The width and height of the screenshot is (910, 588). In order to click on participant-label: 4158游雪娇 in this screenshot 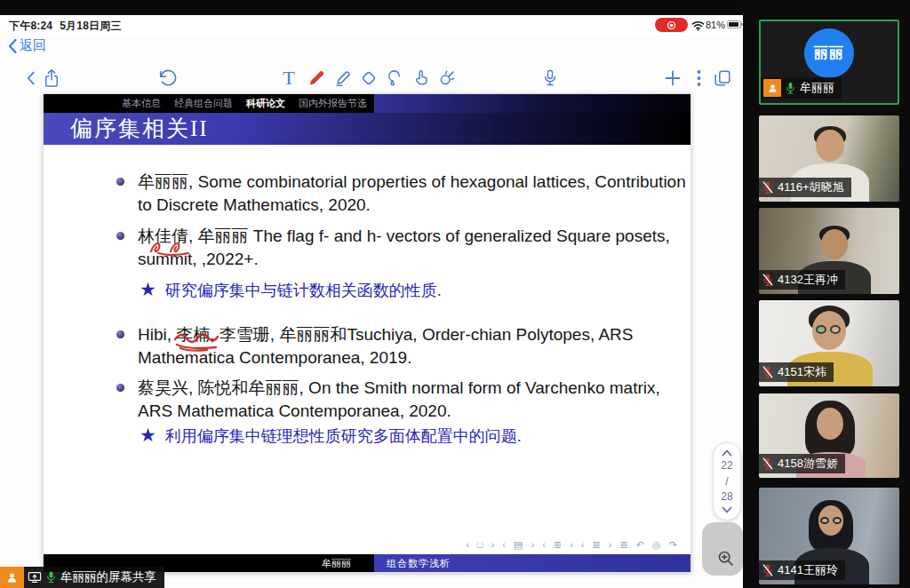, I will do `click(802, 464)`.